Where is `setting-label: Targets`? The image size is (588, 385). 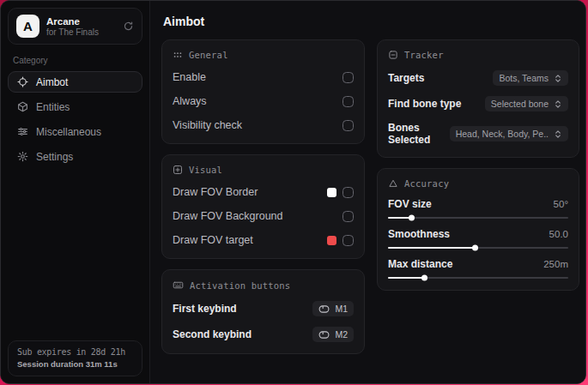 setting-label: Targets is located at coordinates (440, 78).